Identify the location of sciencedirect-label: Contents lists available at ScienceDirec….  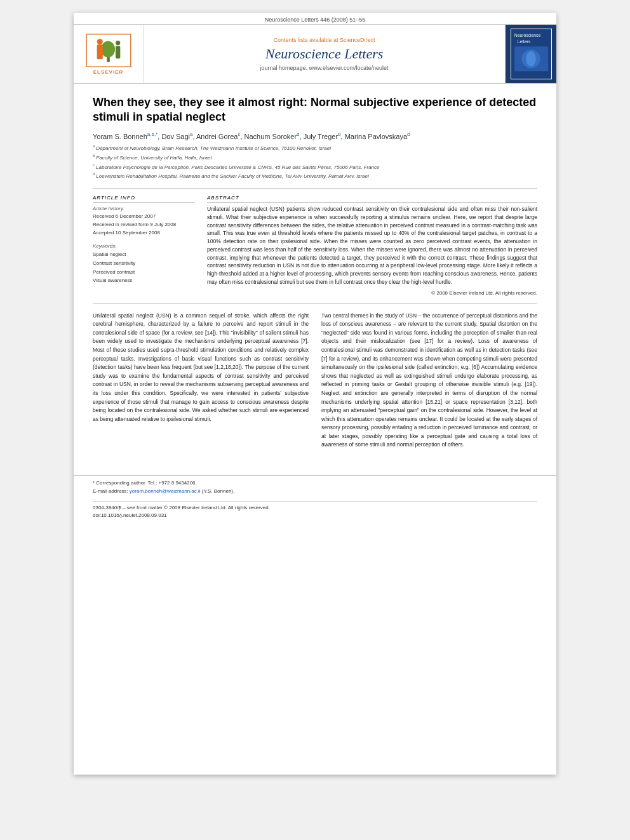
(324, 40).